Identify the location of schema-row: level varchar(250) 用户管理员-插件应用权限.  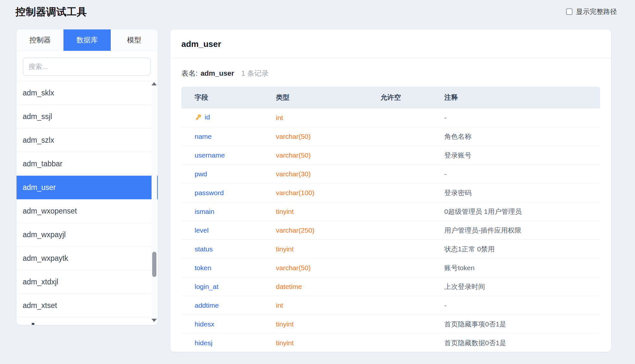
(391, 230).